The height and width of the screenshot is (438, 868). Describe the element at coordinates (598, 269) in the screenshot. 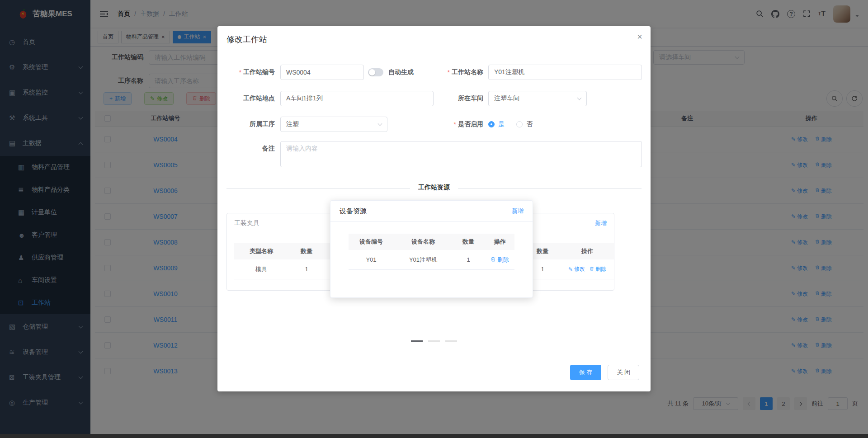

I see `right-delete-link: 删除` at that location.